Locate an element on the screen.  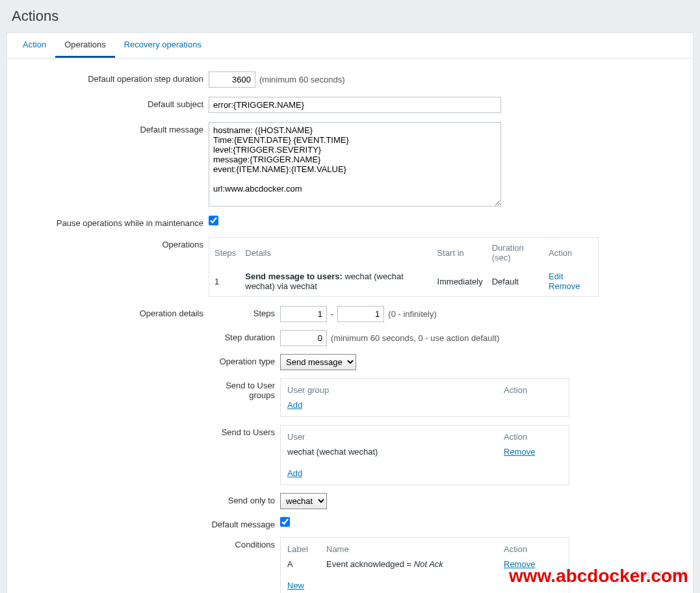
label-pause: Pause operations while in maintenance is located at coordinates (118, 222).